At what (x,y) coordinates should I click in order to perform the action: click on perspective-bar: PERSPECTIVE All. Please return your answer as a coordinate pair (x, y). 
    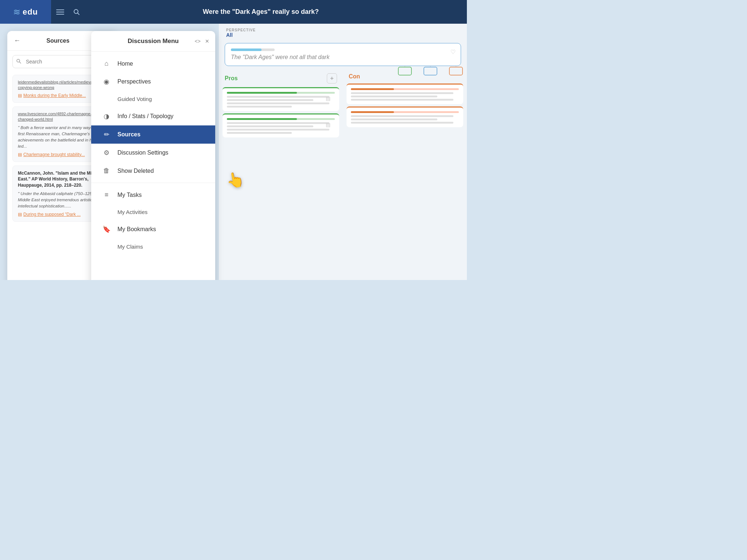
    Looking at the image, I should click on (343, 32).